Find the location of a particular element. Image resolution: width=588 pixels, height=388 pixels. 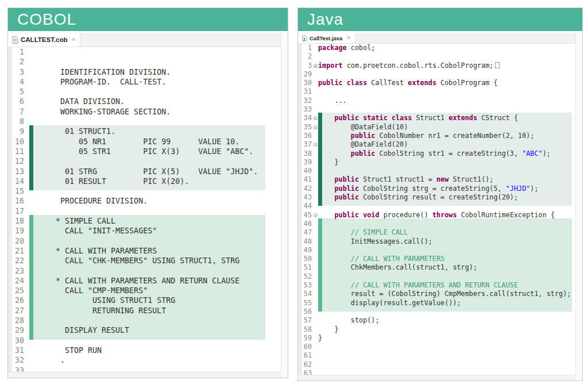

code-line: 12 is located at coordinates (148, 161).